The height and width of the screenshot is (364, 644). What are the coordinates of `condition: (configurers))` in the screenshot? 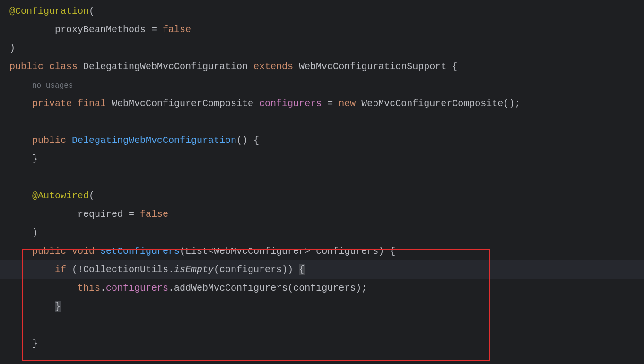 It's located at (256, 270).